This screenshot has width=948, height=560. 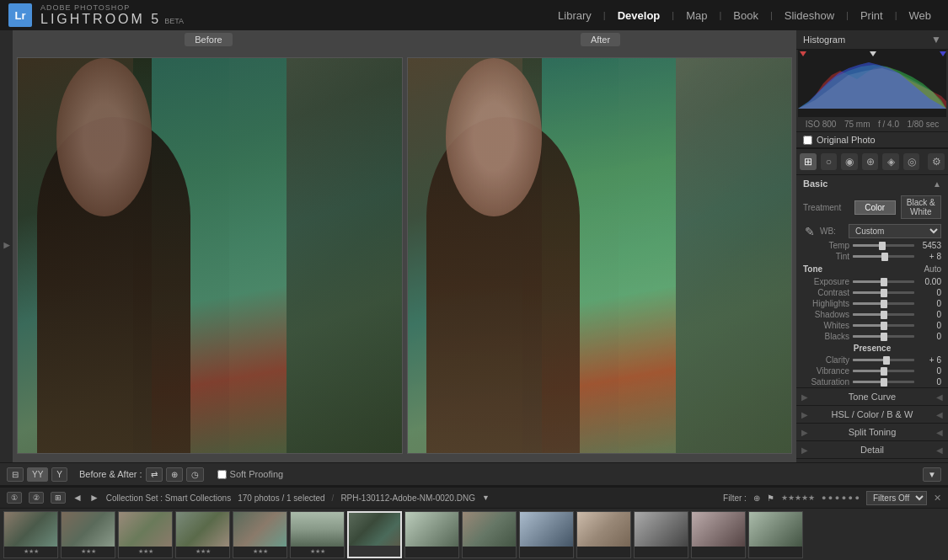 I want to click on exposure-thumb, so click(x=884, y=282).